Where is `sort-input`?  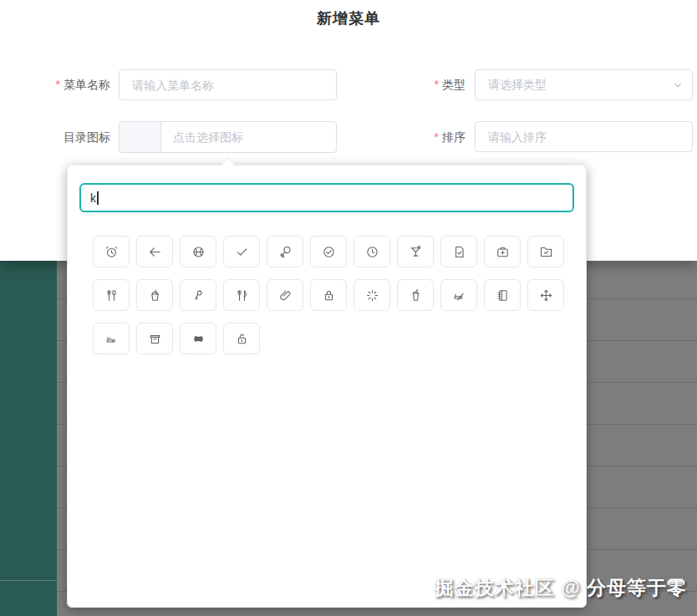 sort-input is located at coordinates (583, 137).